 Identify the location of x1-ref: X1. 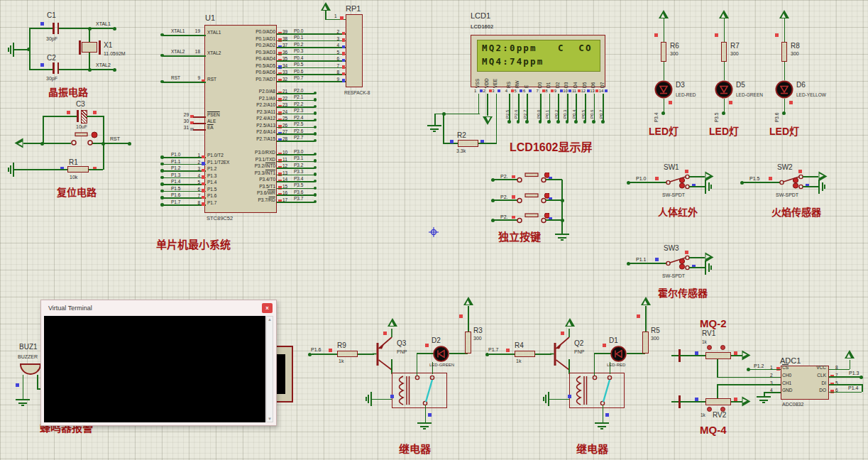
(108, 45).